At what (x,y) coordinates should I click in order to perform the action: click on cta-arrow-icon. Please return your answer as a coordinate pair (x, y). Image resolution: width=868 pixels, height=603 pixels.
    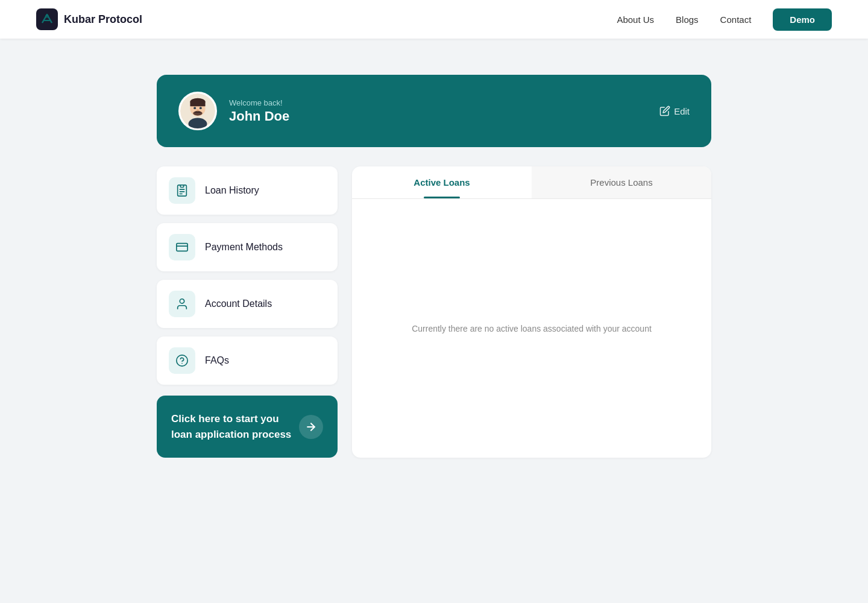
    Looking at the image, I should click on (311, 427).